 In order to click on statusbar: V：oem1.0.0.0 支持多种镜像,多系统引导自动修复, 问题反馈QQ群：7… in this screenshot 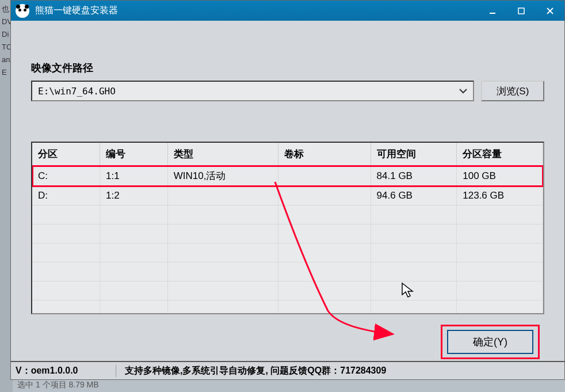, I will do `click(288, 370)`.